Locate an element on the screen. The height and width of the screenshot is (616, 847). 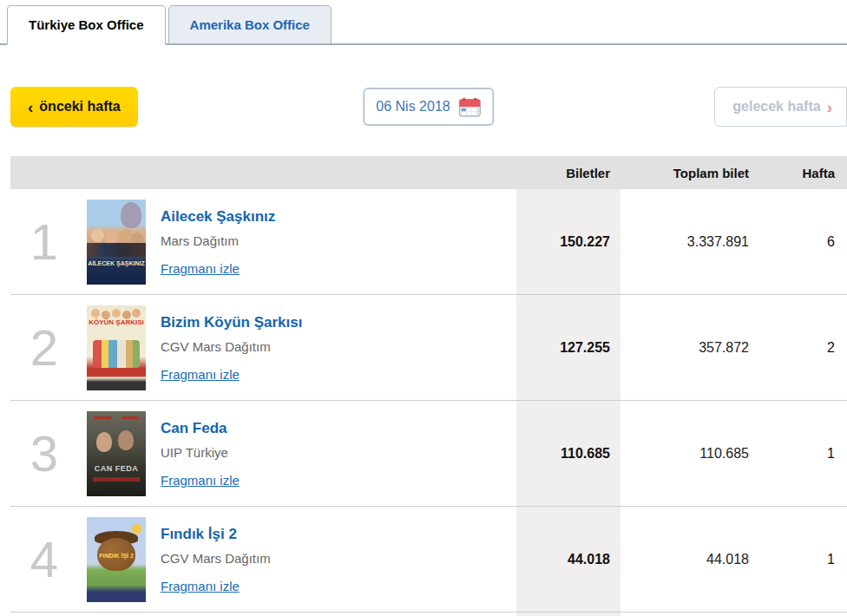
total-tickets-value: 3.337.891 is located at coordinates (690, 242).